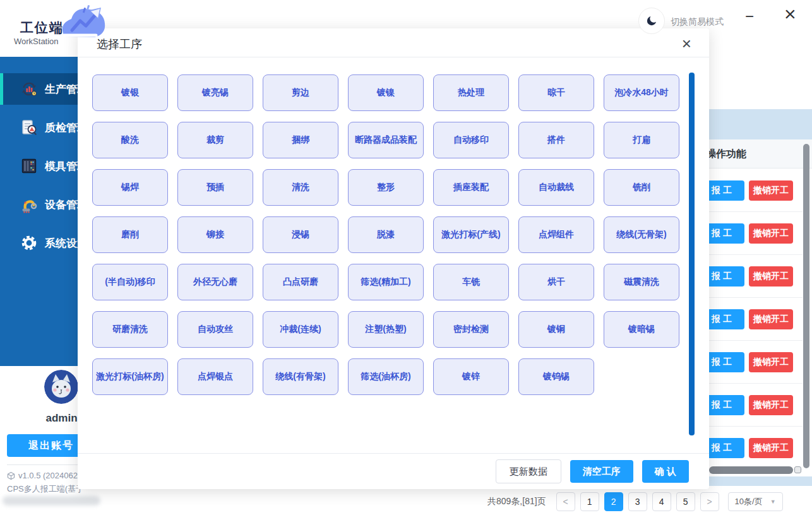 This screenshot has height=520, width=812. Describe the element at coordinates (84, 24) in the screenshot. I see `app-logo-icon` at that location.